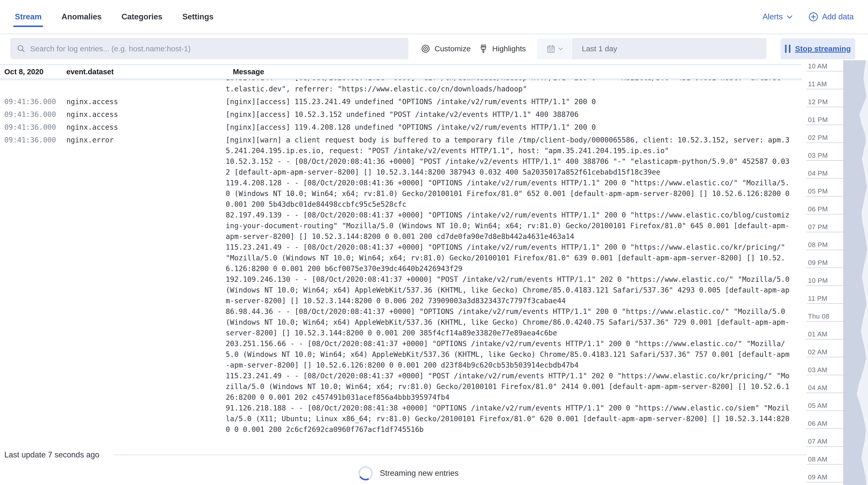  What do you see at coordinates (419, 473) in the screenshot?
I see `streaming-label: Streaming new entries` at bounding box center [419, 473].